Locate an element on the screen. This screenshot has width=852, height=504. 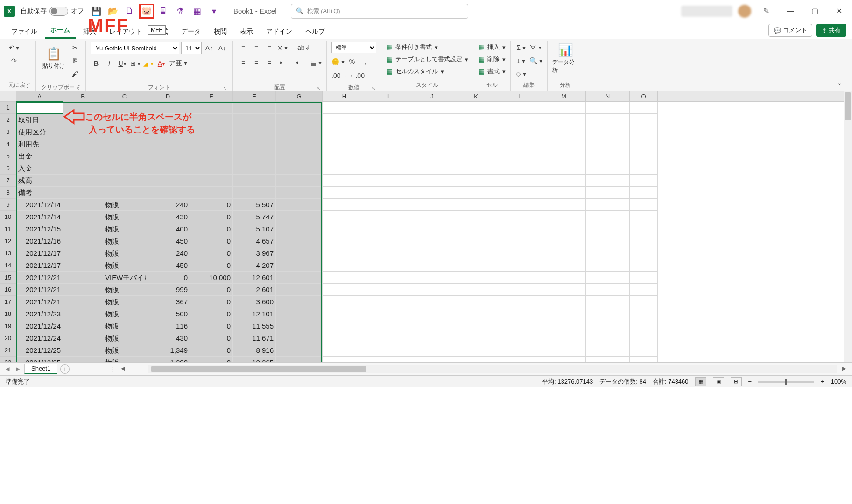
cell-B19 is located at coordinates (83, 326).